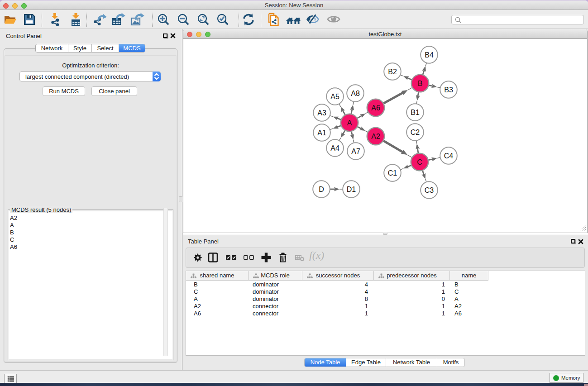  I want to click on svg-text: B1, so click(415, 112).